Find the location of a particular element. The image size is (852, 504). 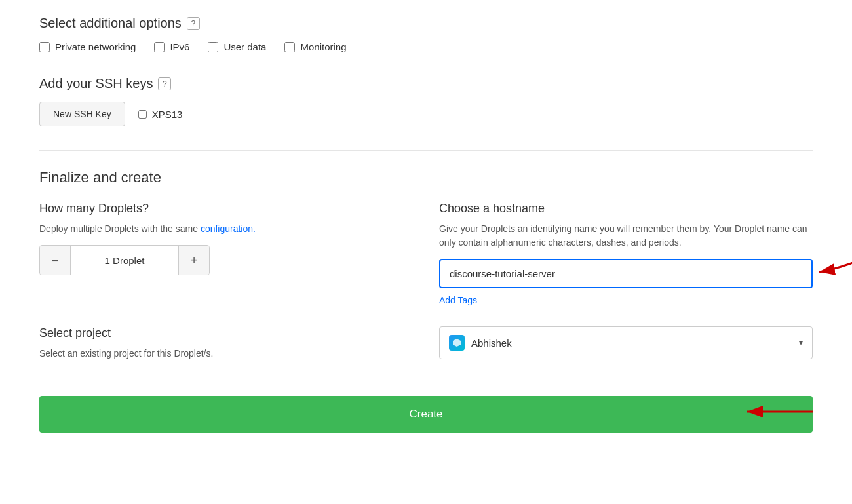

configuration-link: configuration. is located at coordinates (228, 229).